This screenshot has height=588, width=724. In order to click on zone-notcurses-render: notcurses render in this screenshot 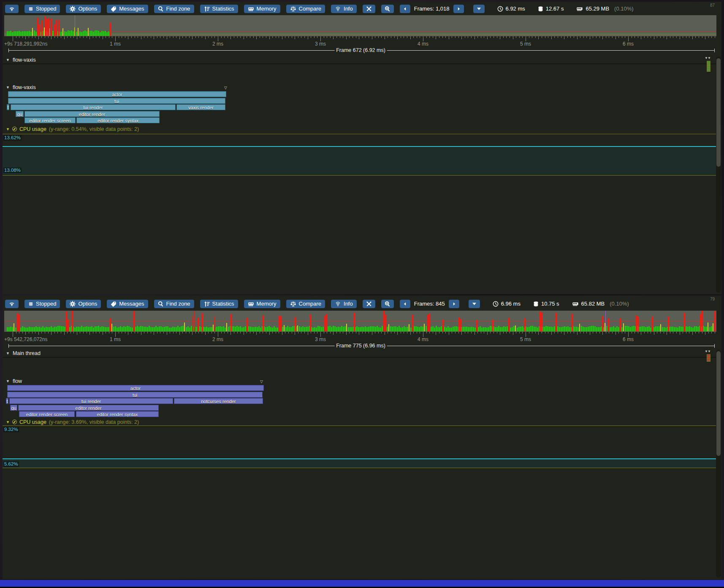, I will do `click(219, 401)`.